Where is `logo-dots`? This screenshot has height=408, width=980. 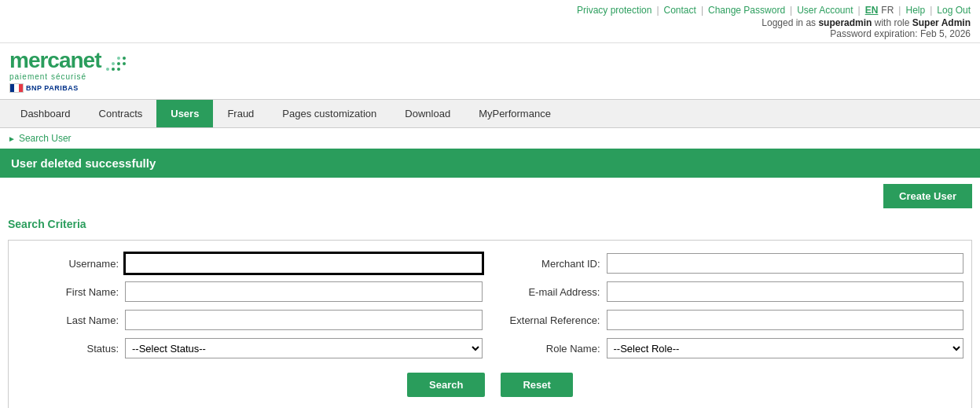
logo-dots is located at coordinates (116, 64).